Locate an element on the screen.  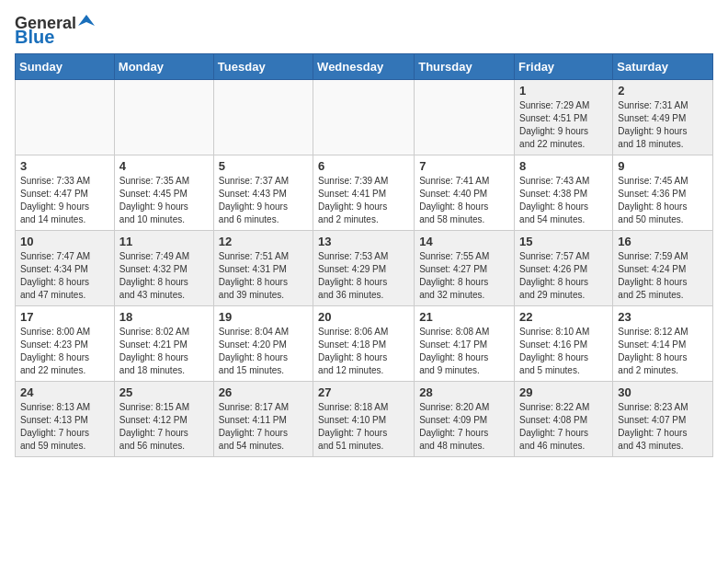
day-number: 27 is located at coordinates (364, 392).